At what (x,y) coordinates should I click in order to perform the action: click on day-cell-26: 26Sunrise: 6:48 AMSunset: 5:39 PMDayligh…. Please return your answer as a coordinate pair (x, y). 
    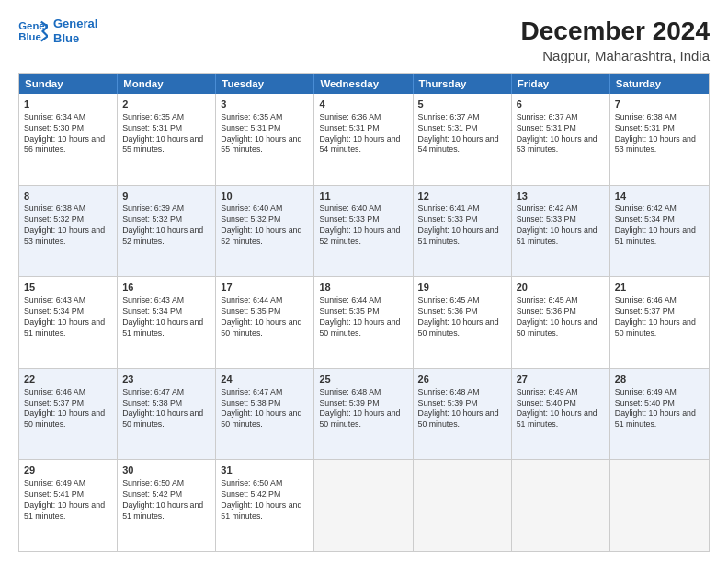
    Looking at the image, I should click on (463, 414).